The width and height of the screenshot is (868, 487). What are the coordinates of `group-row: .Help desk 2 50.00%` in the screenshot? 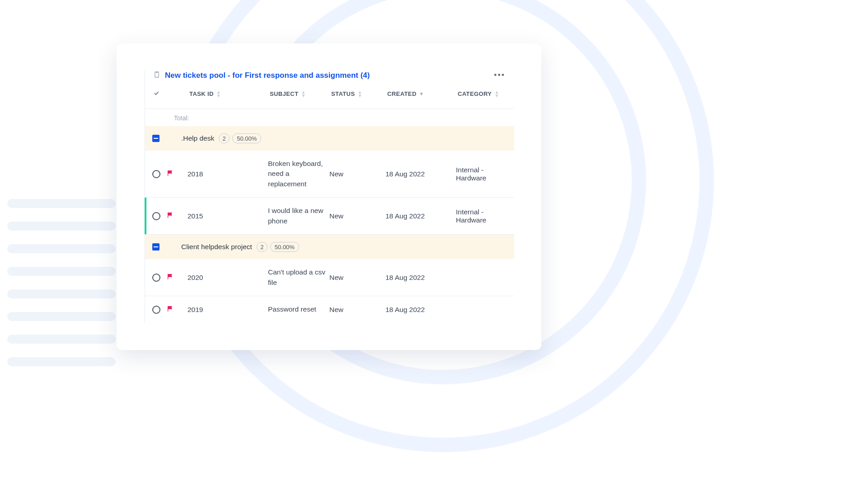 It's located at (330, 138).